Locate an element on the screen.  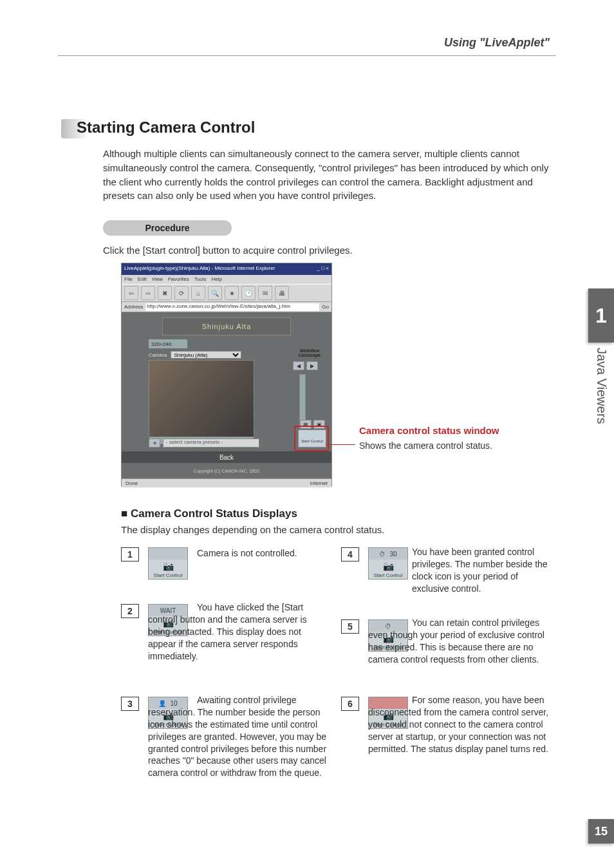
preset-select: - select camera presets - is located at coordinates (211, 443).